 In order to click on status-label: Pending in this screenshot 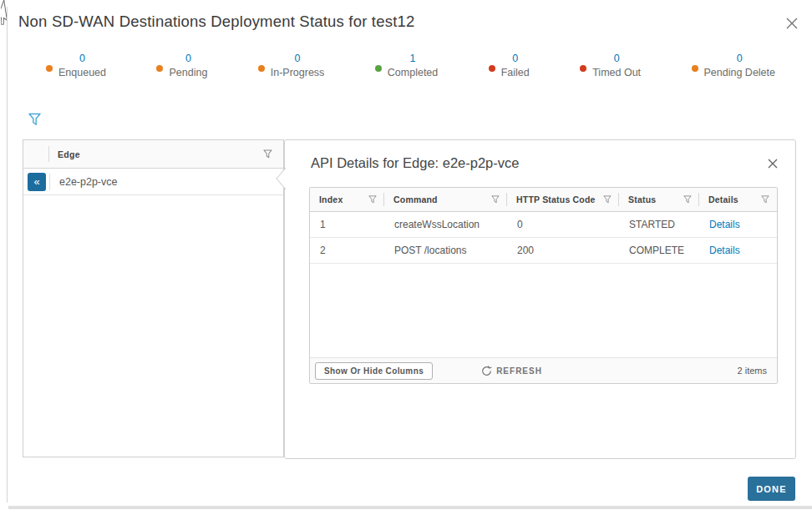, I will do `click(188, 73)`.